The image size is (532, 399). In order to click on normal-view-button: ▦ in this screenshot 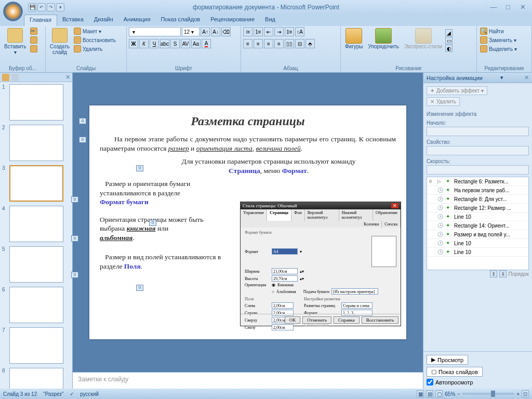, I will do `click(420, 394)`.